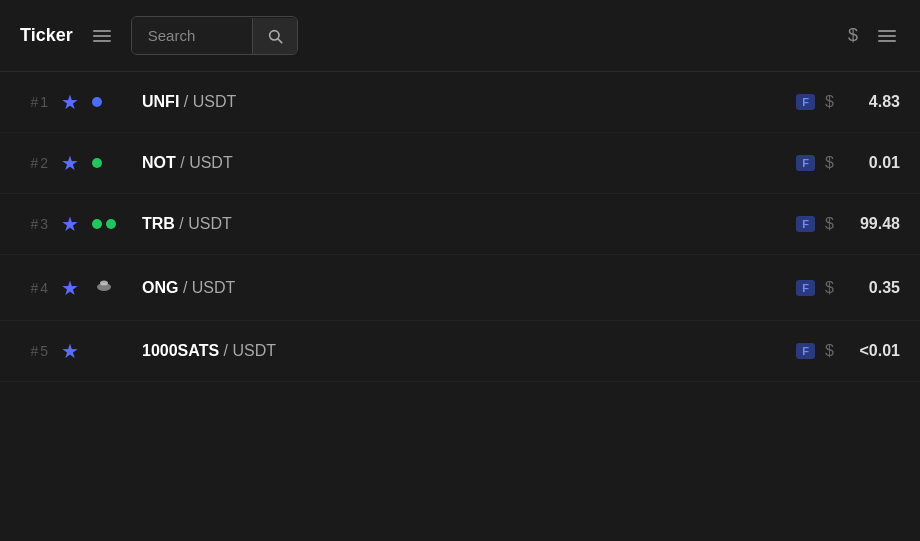 This screenshot has width=920, height=541. Describe the element at coordinates (887, 36) in the screenshot. I see `list-menu-icon` at that location.